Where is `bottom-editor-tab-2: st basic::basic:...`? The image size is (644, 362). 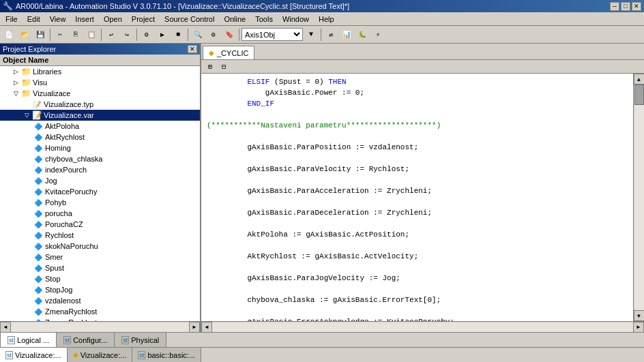 bottom-editor-tab-2: st basic::basic:... is located at coordinates (166, 355).